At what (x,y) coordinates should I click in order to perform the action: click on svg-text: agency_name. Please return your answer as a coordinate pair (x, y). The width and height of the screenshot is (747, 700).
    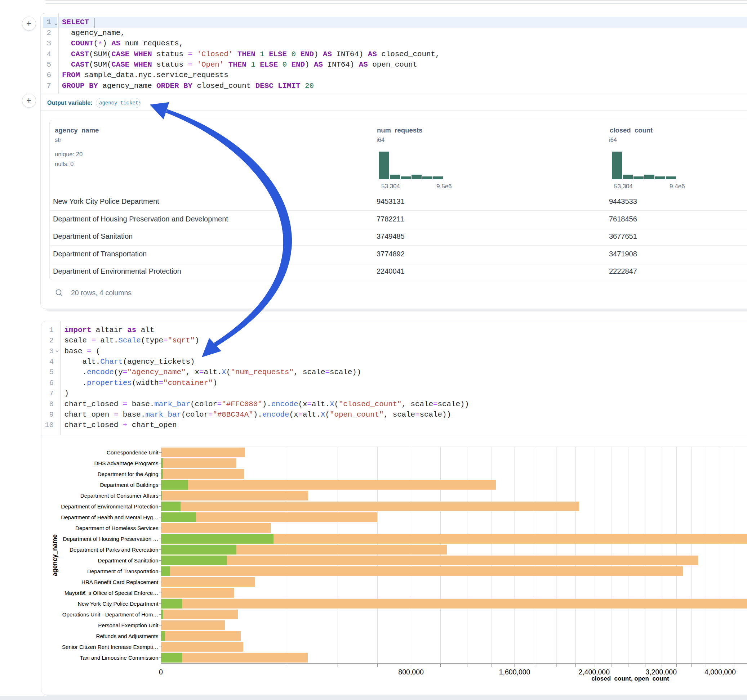
    Looking at the image, I should click on (55, 555).